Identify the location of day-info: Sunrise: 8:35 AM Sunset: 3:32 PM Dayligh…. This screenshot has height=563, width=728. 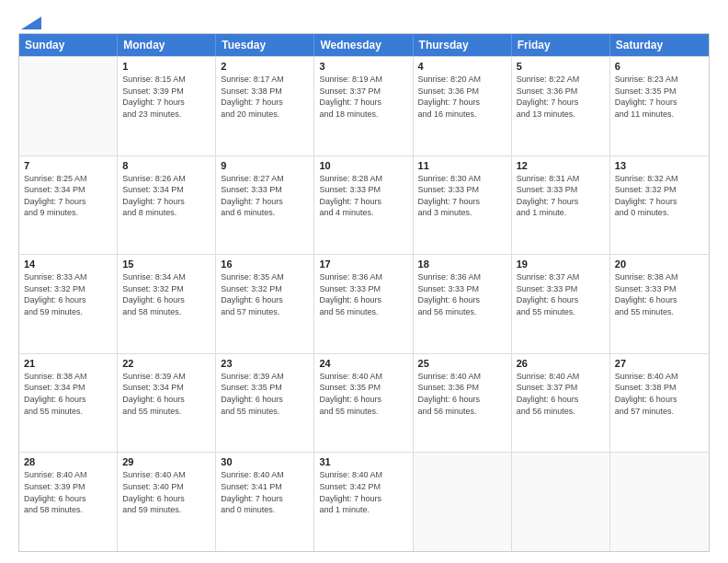
(265, 294).